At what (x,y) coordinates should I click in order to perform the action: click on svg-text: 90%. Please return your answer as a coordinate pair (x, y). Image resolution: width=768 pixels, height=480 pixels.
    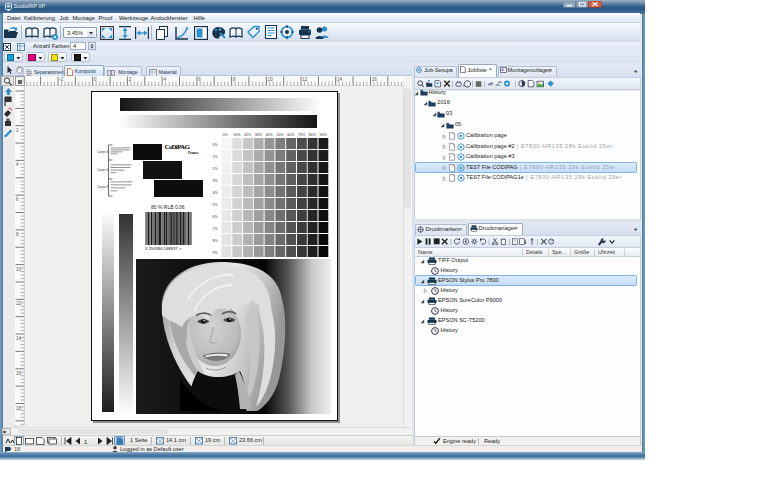
    Looking at the image, I should click on (323, 135).